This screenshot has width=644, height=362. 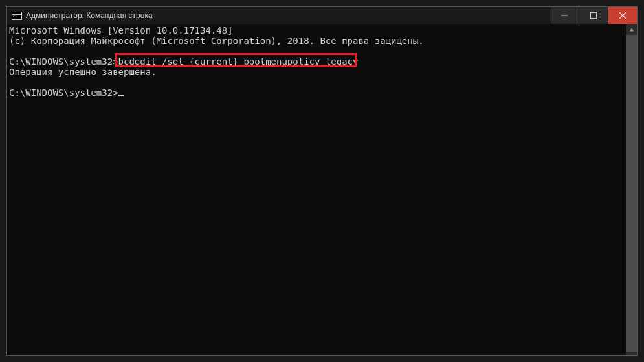 I want to click on command-line: C:\WINDOWS\system32>bcdedit /set {curren…, so click(x=317, y=62).